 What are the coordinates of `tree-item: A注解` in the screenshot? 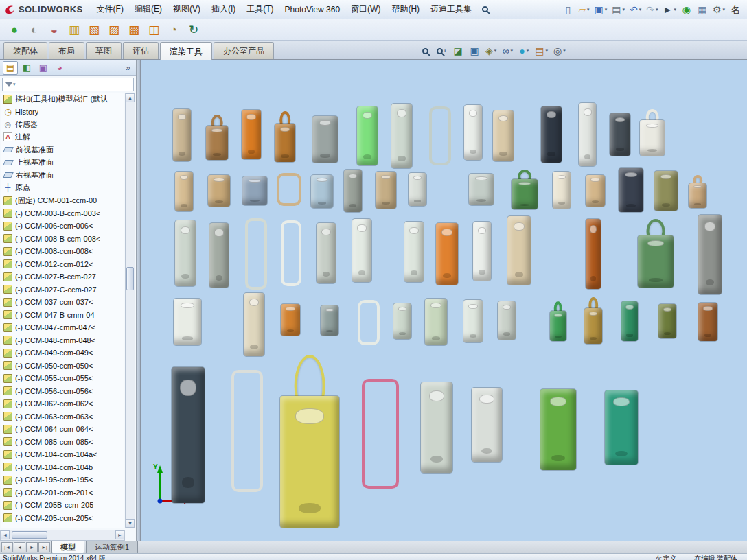 It's located at (63, 137).